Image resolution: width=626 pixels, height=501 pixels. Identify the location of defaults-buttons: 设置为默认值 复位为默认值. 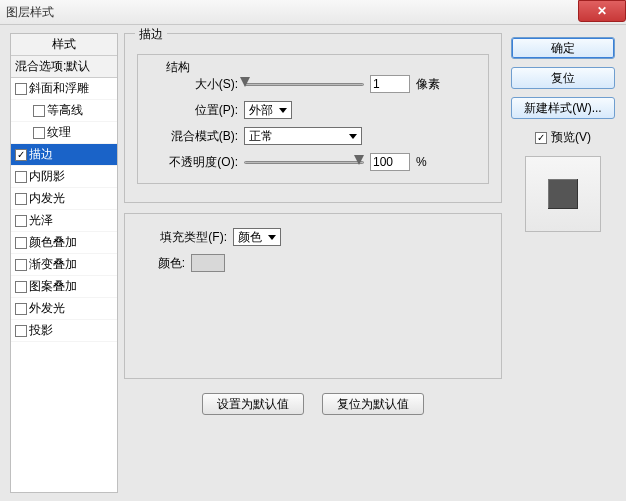
(313, 404).